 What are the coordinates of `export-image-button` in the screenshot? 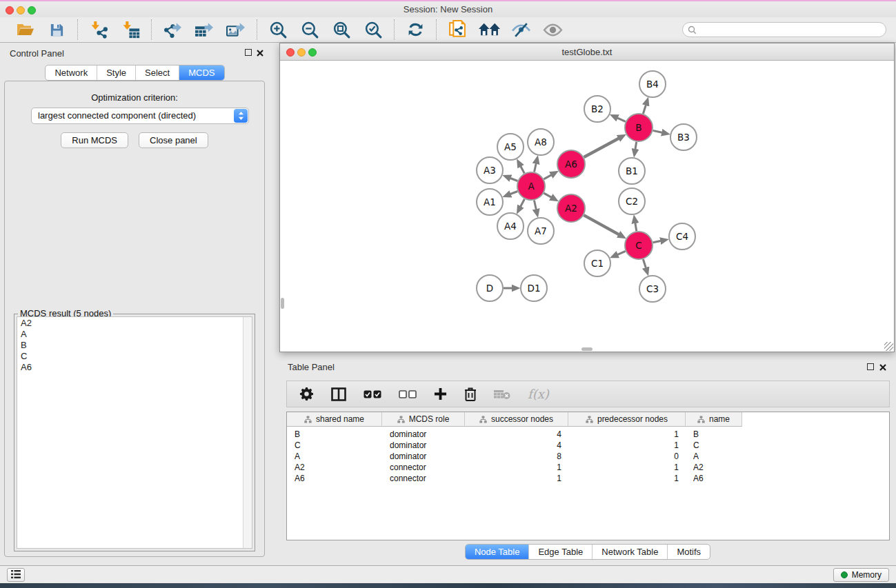 It's located at (236, 30).